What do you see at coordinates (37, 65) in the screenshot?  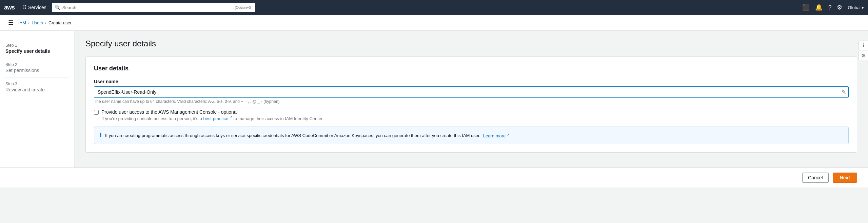 I see `step-2-label: Step 2` at bounding box center [37, 65].